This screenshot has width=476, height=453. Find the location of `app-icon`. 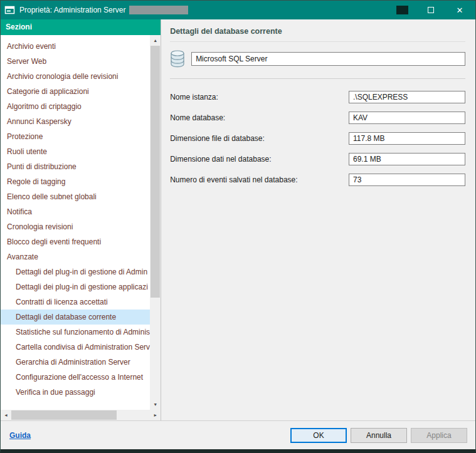

app-icon is located at coordinates (10, 10).